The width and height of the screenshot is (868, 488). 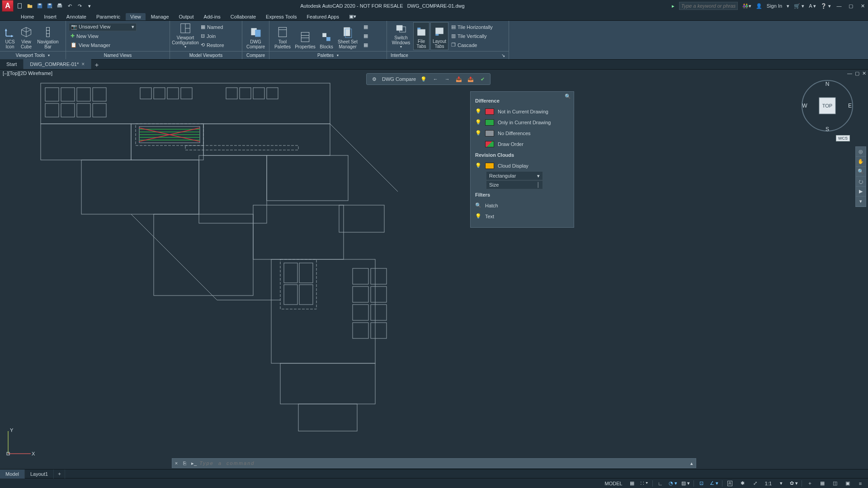 I want to click on nav-wheel-icon: ◎, so click(x=861, y=152).